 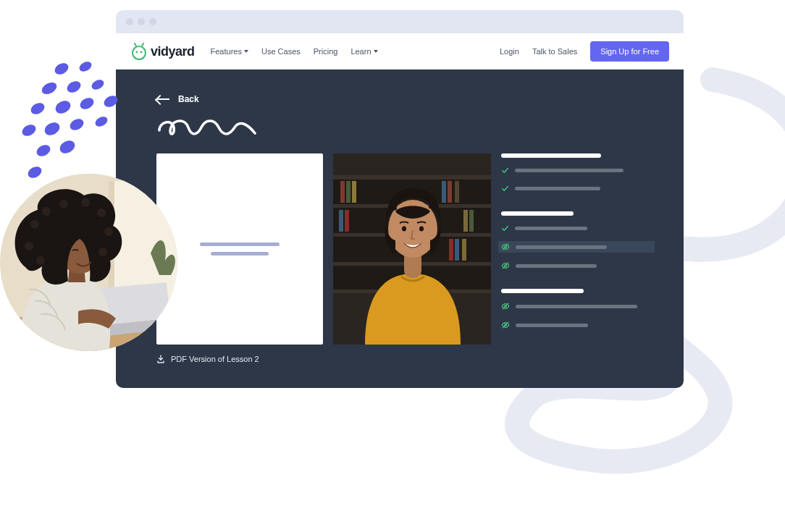 I want to click on lesson-video, so click(x=412, y=249).